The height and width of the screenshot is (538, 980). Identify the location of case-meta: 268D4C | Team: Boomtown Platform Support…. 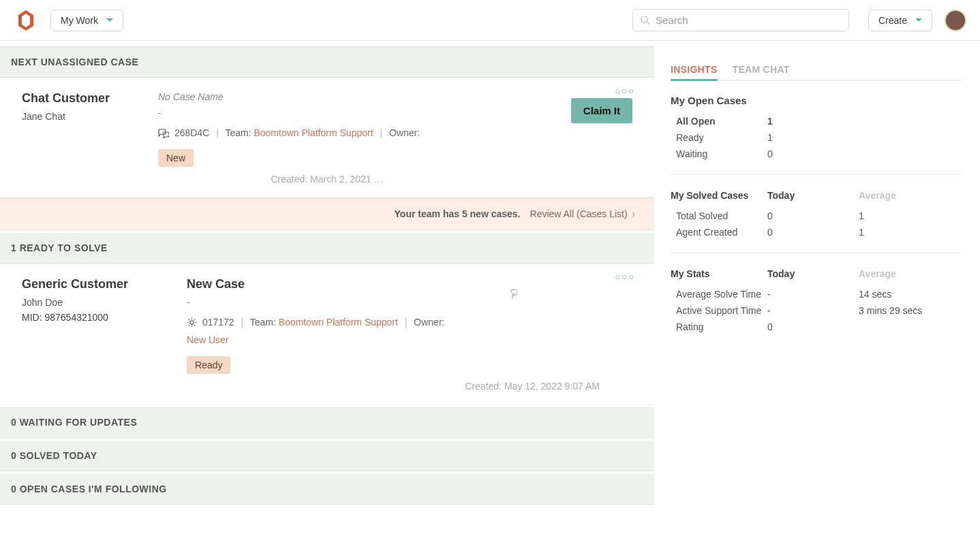
(354, 133).